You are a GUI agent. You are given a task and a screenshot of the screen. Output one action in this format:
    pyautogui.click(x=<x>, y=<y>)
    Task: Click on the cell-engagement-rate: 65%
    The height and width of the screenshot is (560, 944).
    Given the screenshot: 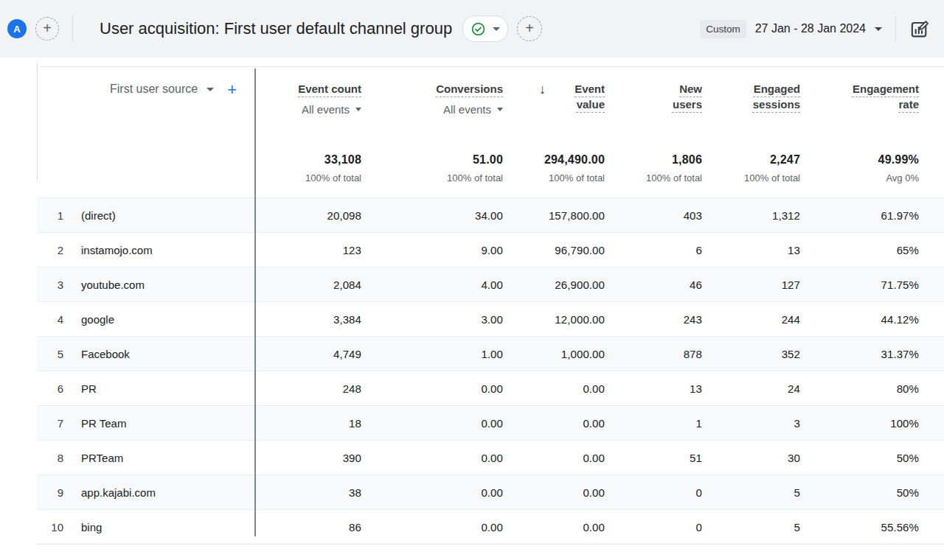 What is the action you would take?
    pyautogui.click(x=860, y=251)
    